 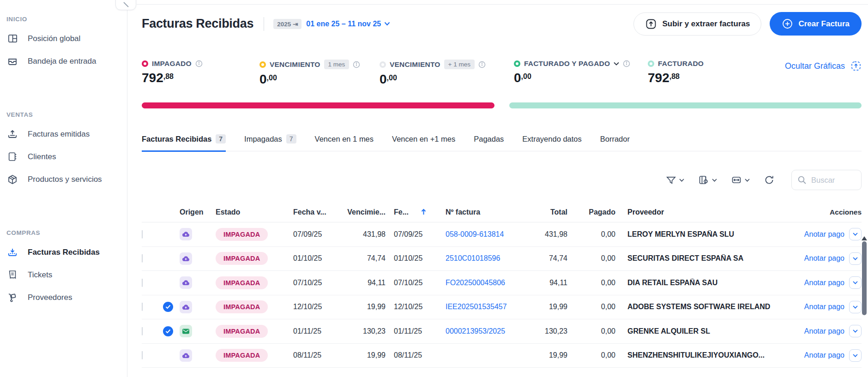 What do you see at coordinates (552, 139) in the screenshot?
I see `tab-label: Extrayendo datos` at bounding box center [552, 139].